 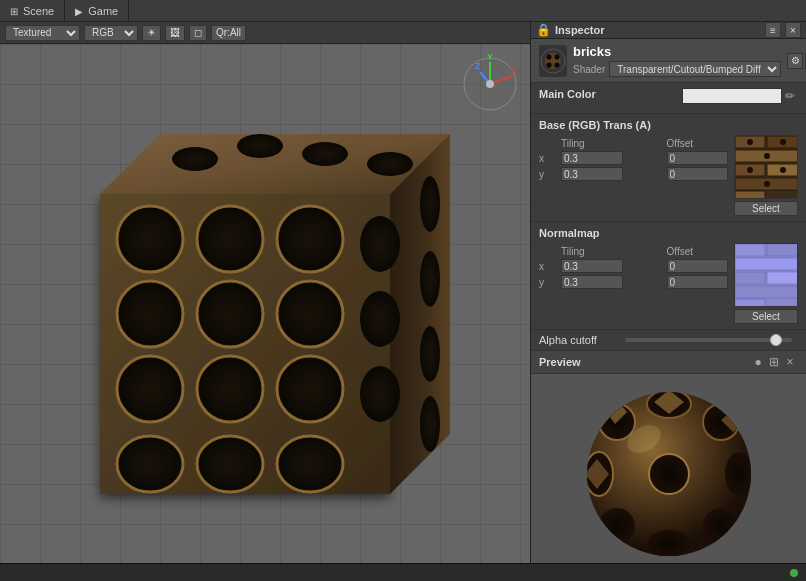 What do you see at coordinates (698, 158) in the screenshot?
I see `base-offset-x-input` at bounding box center [698, 158].